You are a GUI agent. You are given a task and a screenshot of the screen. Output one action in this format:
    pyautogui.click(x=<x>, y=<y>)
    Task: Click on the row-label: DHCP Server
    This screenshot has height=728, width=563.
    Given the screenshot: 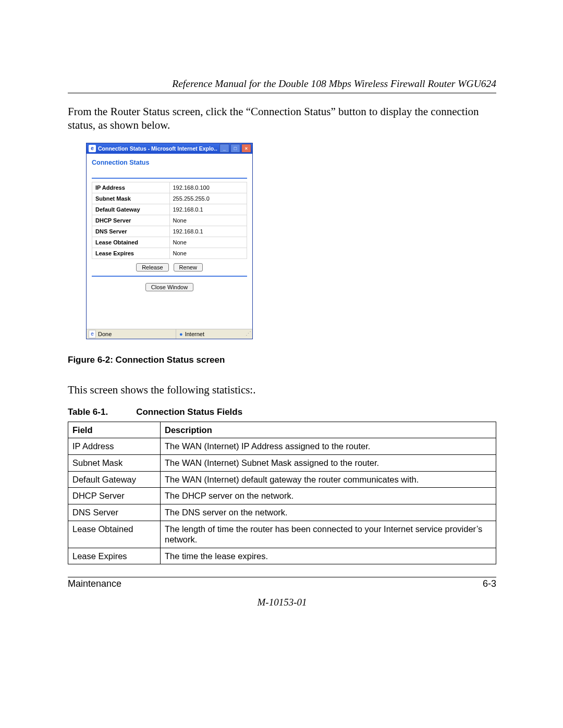 What is the action you would take?
    pyautogui.click(x=131, y=220)
    